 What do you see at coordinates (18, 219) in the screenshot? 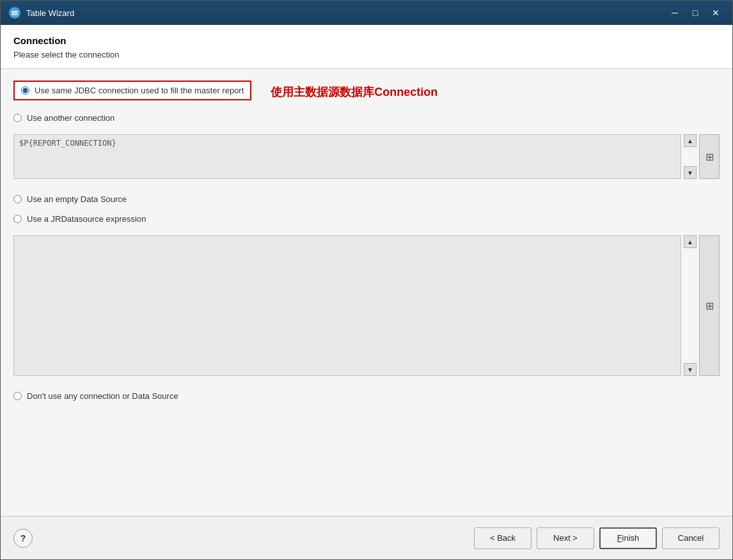
I see `jr-datasource-radio` at bounding box center [18, 219].